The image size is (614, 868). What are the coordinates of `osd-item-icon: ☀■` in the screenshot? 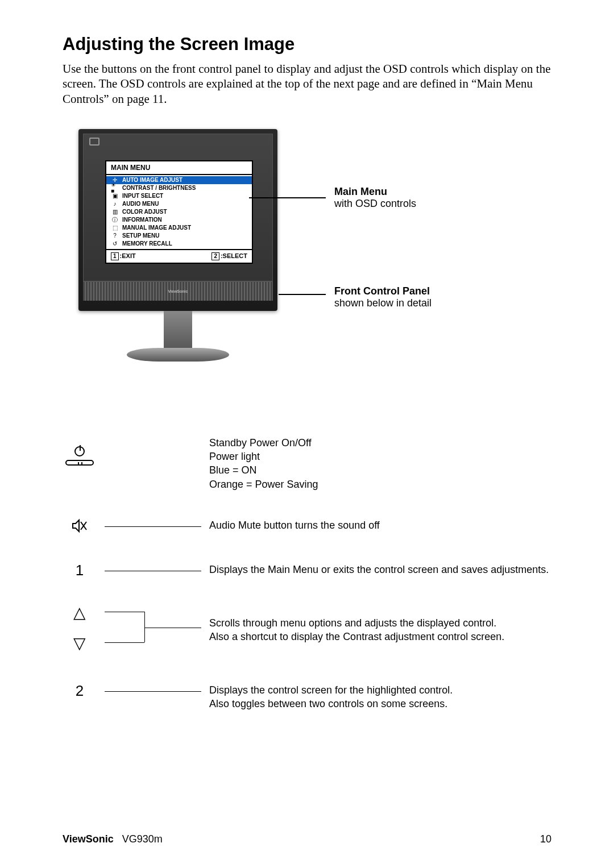 It's located at (115, 188).